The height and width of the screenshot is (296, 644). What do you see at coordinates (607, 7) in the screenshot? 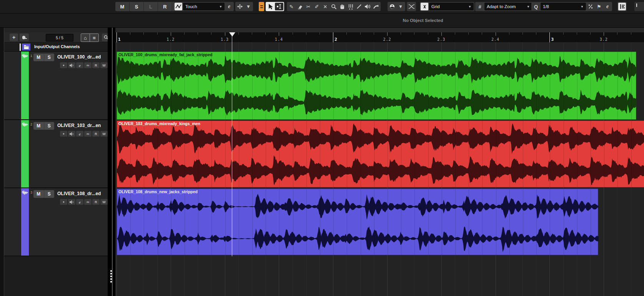
I see `quantize-panel-icon: e` at bounding box center [607, 7].